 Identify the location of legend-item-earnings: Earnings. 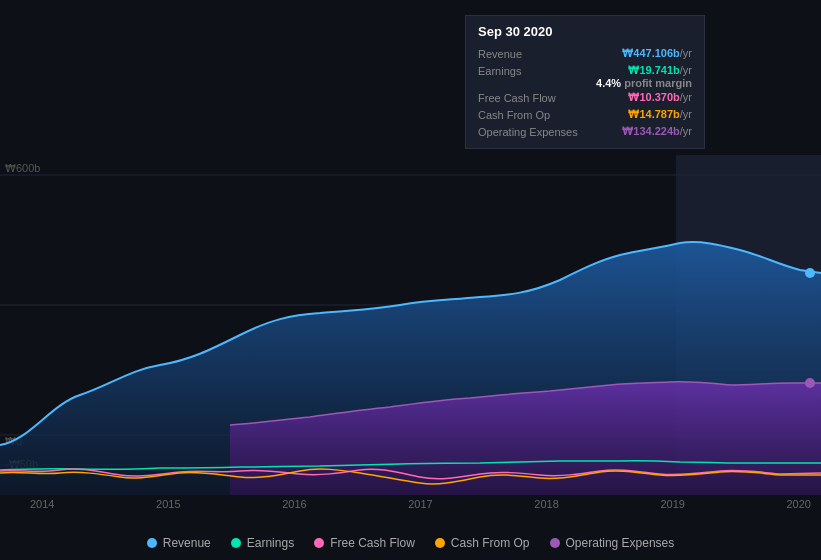
(262, 543).